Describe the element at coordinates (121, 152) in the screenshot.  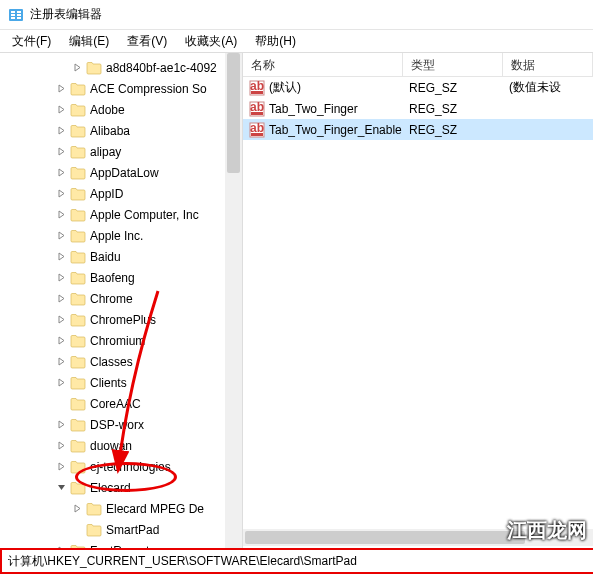
I see `tree-item: alipay` at that location.